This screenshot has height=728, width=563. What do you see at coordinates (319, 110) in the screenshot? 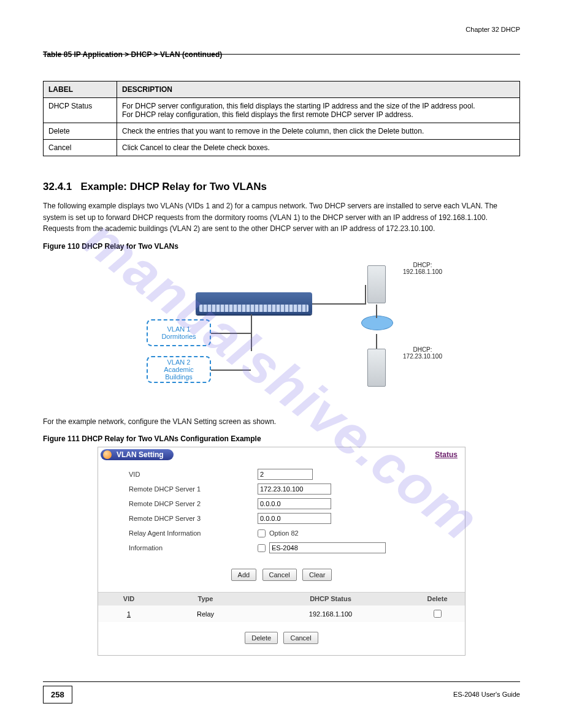
I see `row-desc: For DHCP server configuration, this fiel…` at bounding box center [319, 110].